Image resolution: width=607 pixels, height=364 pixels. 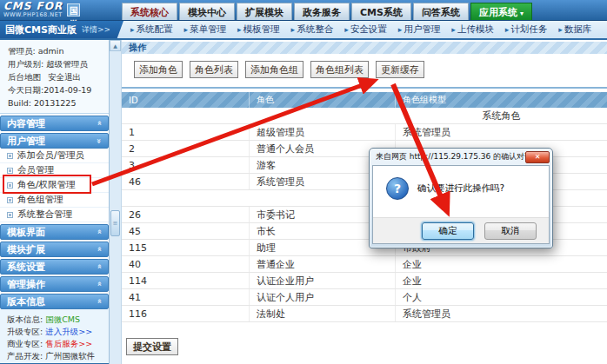 I want to click on chevron-down-icon: ▾, so click(x=522, y=14).